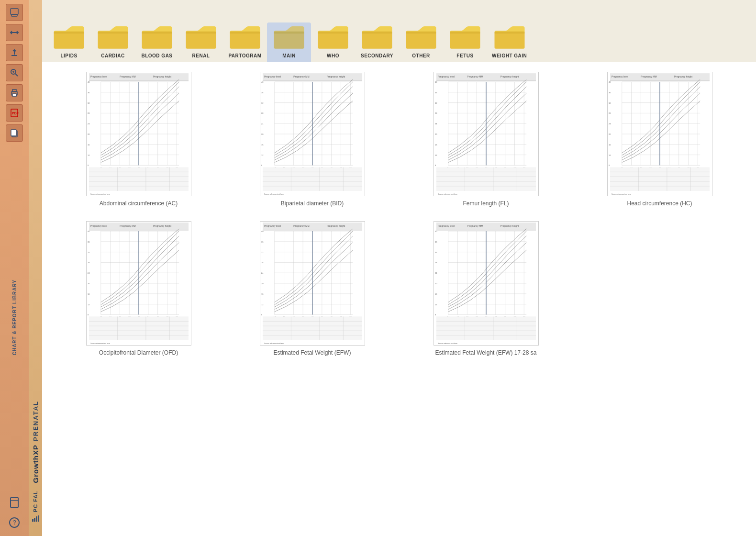 Image resolution: width=756 pixels, height=536 pixels. Describe the element at coordinates (465, 56) in the screenshot. I see `folder-label-fetus: FETUS` at that location.